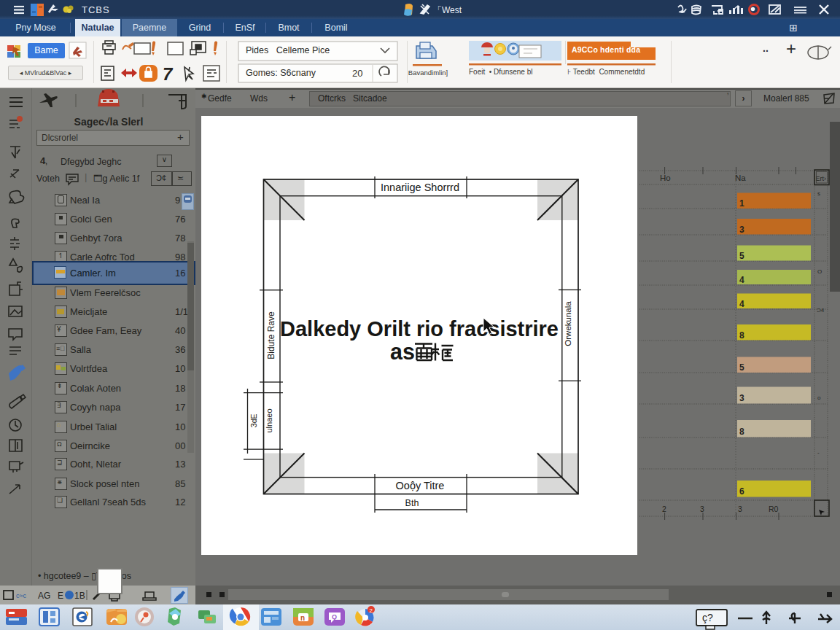 This screenshot has width=840, height=630. What do you see at coordinates (741, 178) in the screenshot?
I see `svg-text: Na` at bounding box center [741, 178].